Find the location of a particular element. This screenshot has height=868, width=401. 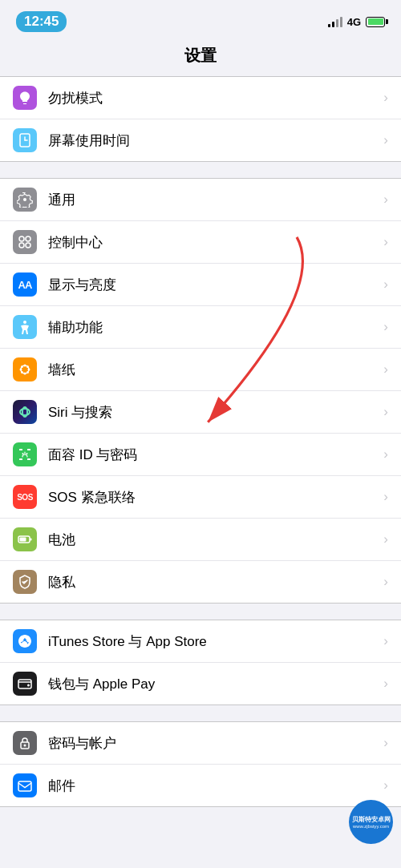

focus-mode-label: 勿扰模式 is located at coordinates (213, 98).